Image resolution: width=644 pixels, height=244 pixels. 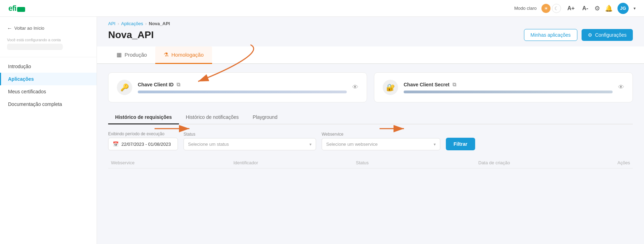 What do you see at coordinates (119, 55) in the screenshot?
I see `producao-icon: ▦` at bounding box center [119, 55].